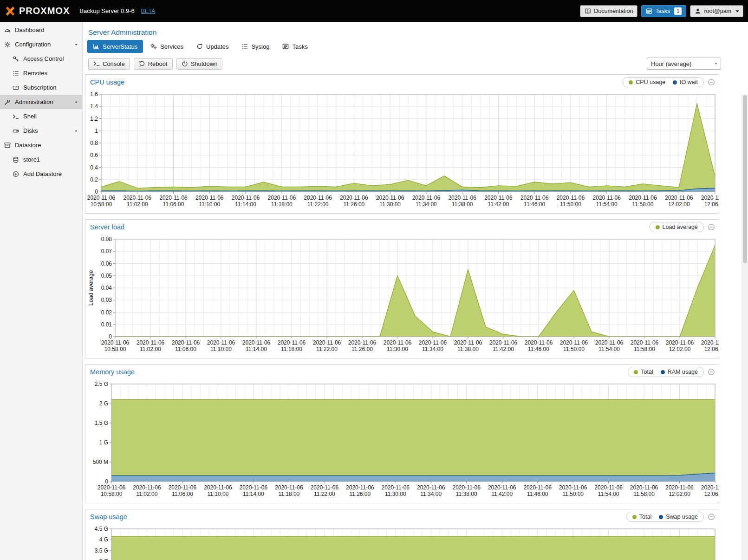 The width and height of the screenshot is (748, 560). I want to click on legend-item-cpu-usage: CPU usage, so click(647, 82).